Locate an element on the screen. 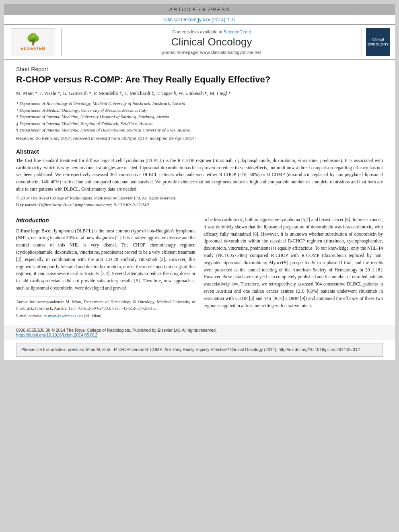  footnote-divider is located at coordinates (44, 296).